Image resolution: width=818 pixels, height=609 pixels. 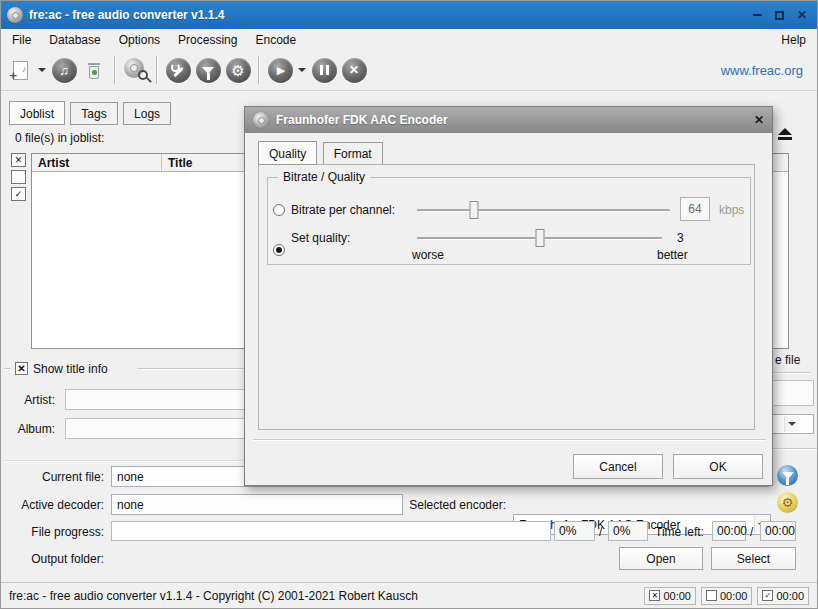 What do you see at coordinates (680, 532) in the screenshot?
I see `time-left-label: Time left:` at bounding box center [680, 532].